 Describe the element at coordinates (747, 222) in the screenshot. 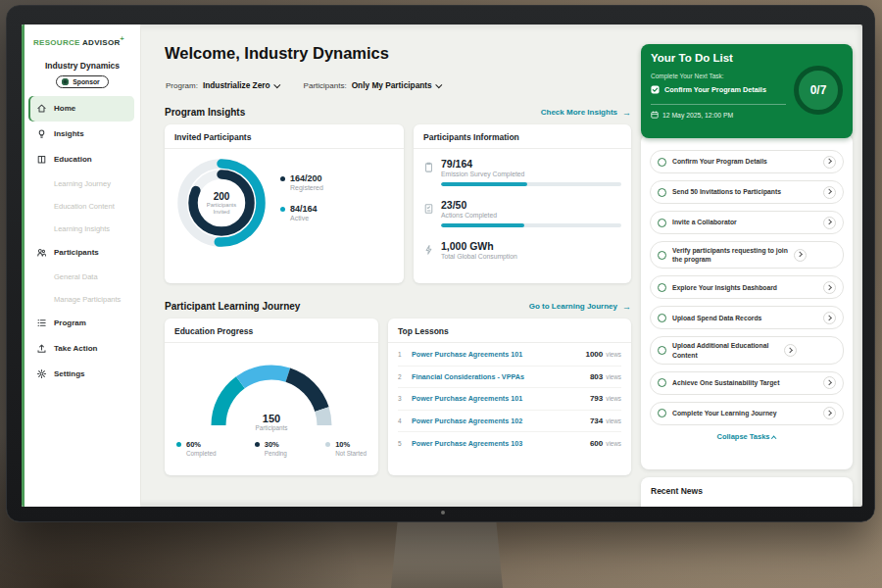

I see `task-item: Invite a Collaborator` at that location.